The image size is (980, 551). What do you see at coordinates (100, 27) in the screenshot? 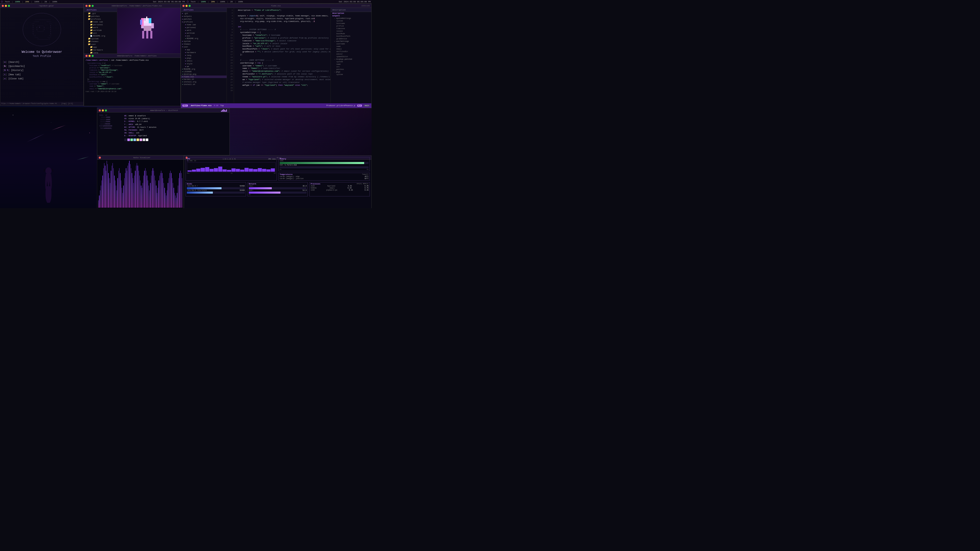
I see `tree-work: 📁work` at bounding box center [100, 27].